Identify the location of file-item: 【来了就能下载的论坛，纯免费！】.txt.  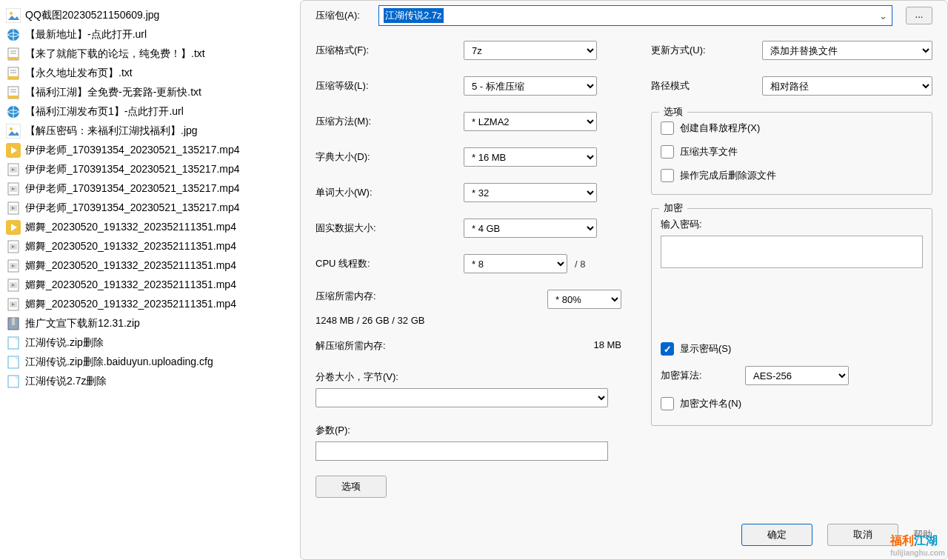
(150, 54).